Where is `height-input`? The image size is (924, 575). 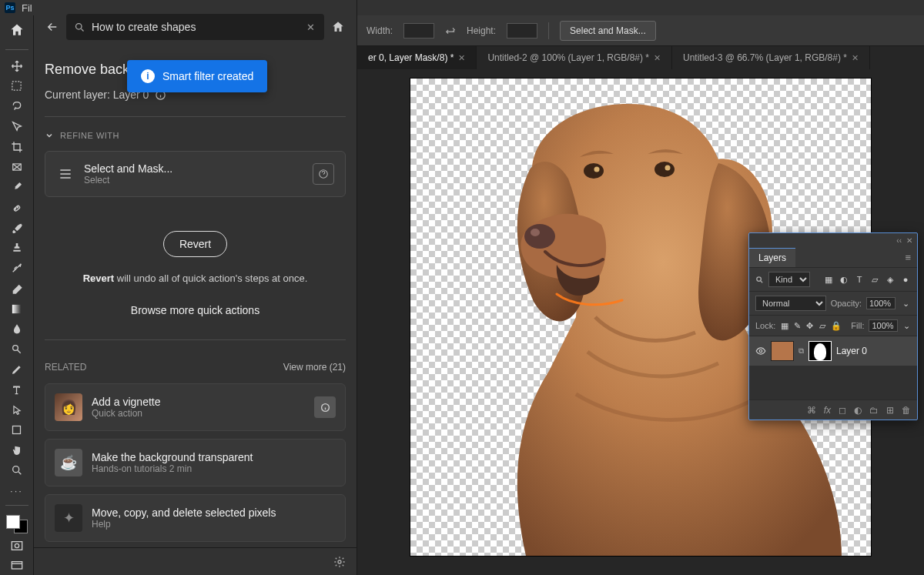 height-input is located at coordinates (522, 31).